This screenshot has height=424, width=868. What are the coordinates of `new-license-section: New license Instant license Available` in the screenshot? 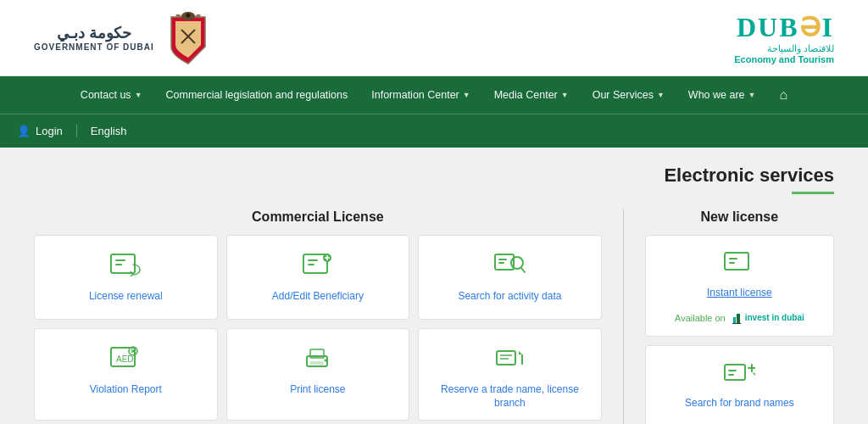 It's located at (739, 317).